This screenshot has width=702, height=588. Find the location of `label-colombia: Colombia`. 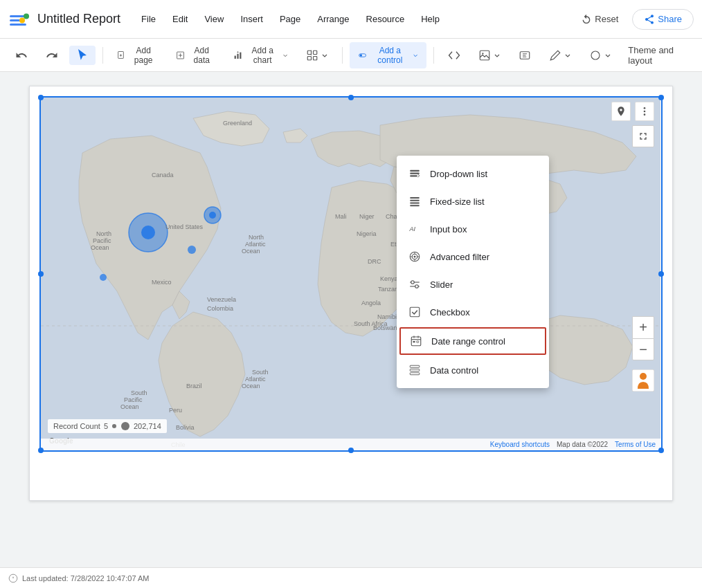

label-colombia: Colombia is located at coordinates (220, 309).